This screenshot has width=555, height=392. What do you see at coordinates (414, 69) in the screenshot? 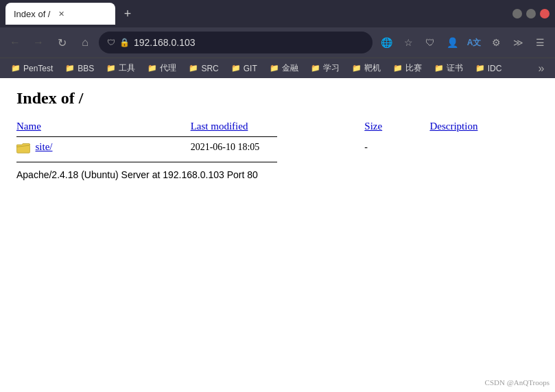
I see `bookmark-label: 比赛` at bounding box center [414, 69].